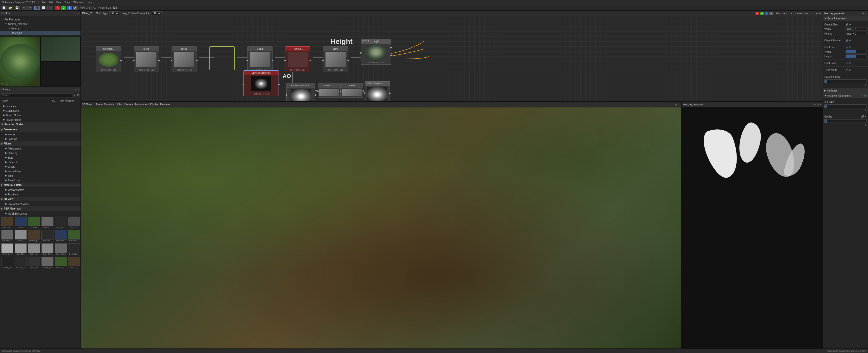 This screenshot has height=353, width=868. I want to click on view-btn-1: ⬛, so click(37, 8).